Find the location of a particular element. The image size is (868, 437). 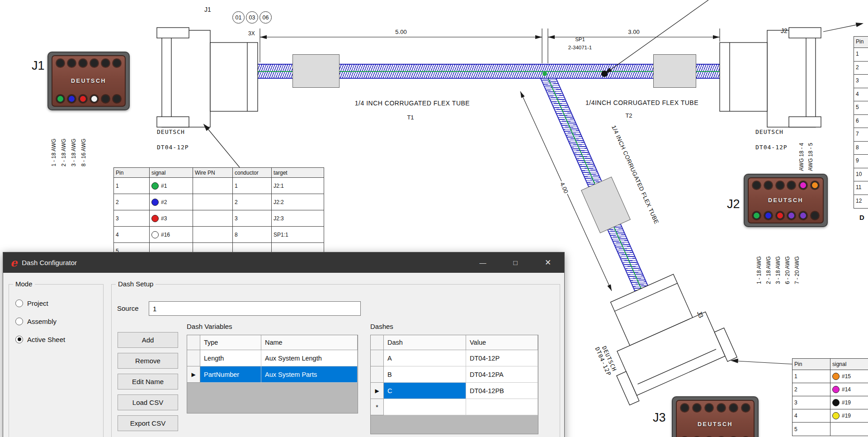

connector-symbol-j1 is located at coordinates (207, 77).